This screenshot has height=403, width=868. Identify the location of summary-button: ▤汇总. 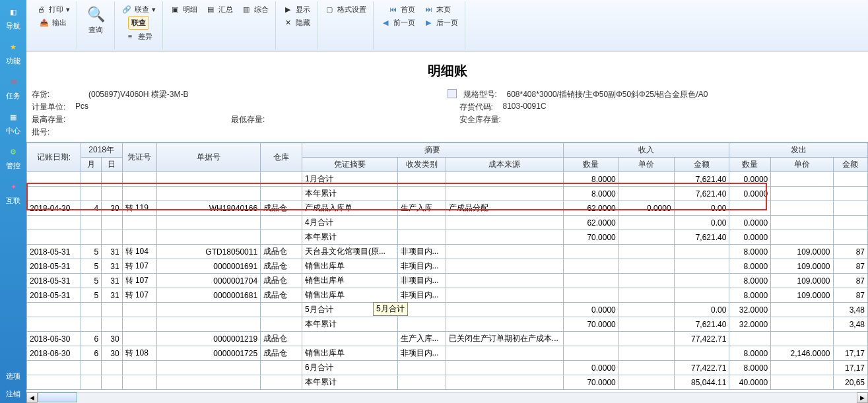
(219, 9).